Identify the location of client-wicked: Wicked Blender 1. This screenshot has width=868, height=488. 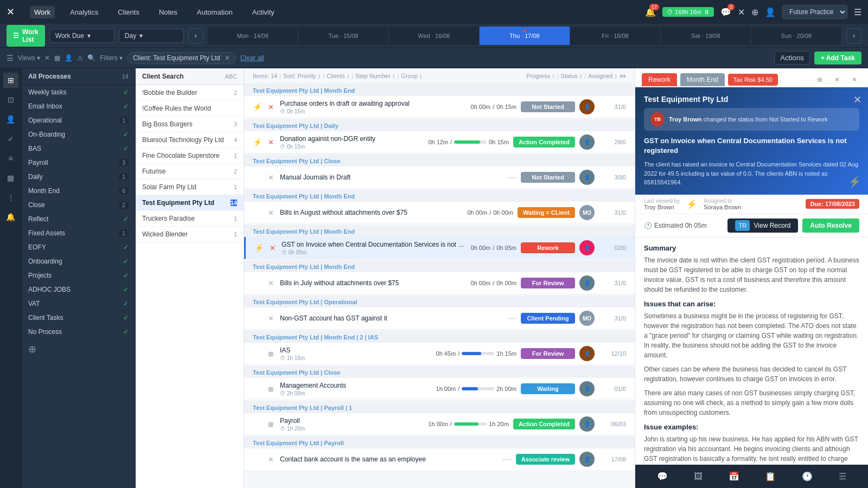
(190, 234).